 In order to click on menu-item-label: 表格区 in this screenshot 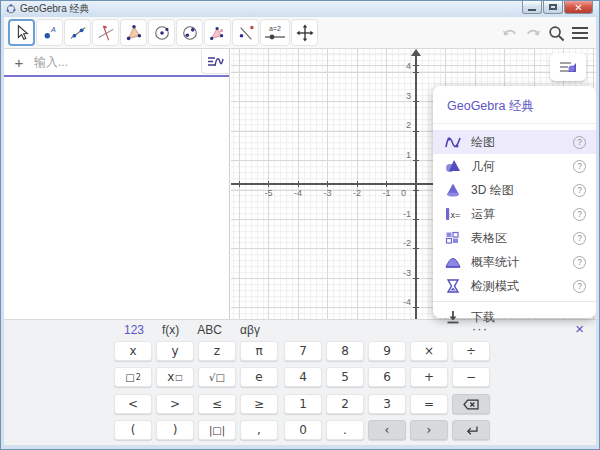, I will do `click(522, 238)`.